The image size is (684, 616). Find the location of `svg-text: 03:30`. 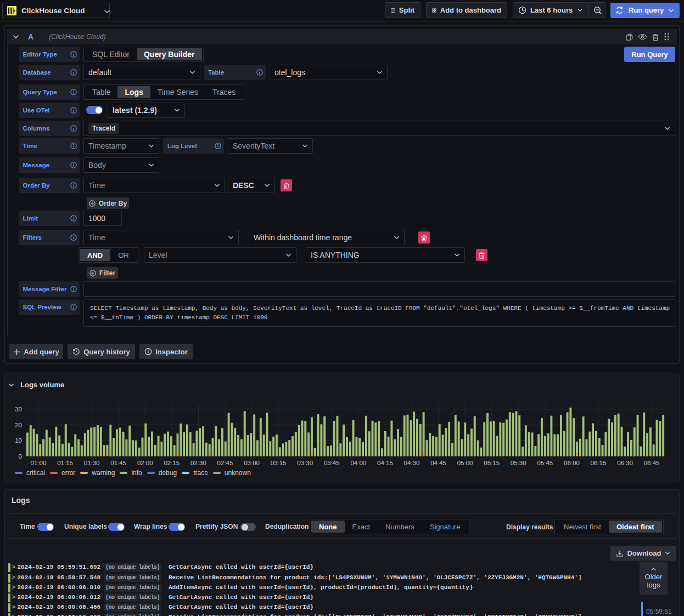

svg-text: 03:30 is located at coordinates (305, 463).